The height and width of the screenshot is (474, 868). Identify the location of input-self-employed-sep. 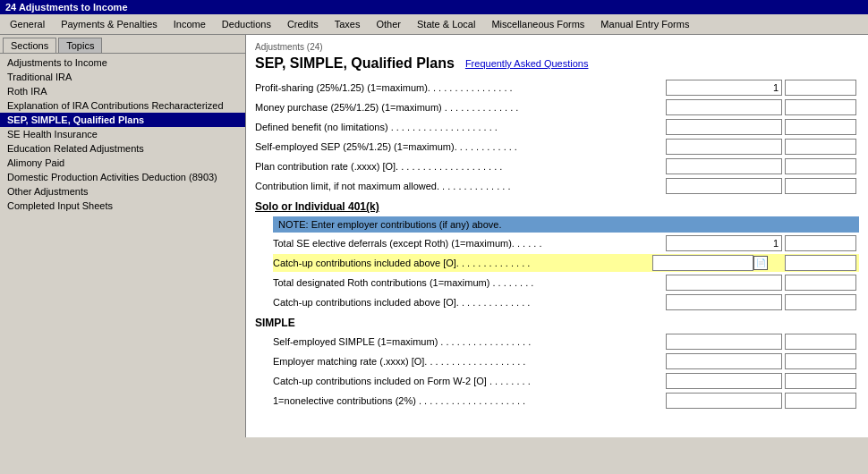
(724, 147).